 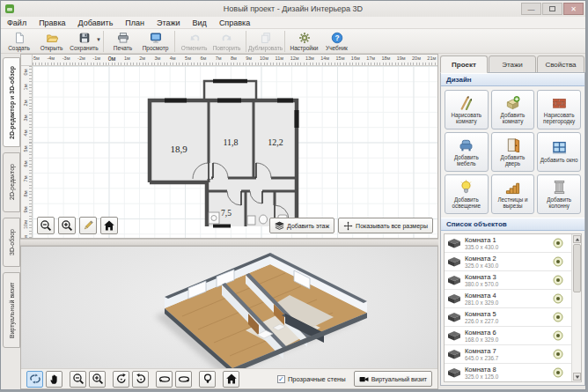 I want to click on menu-item-4: Этажи, so click(x=169, y=23).